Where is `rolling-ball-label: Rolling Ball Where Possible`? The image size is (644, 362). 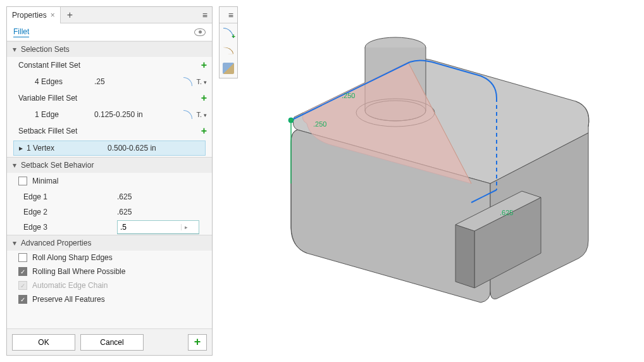 rolling-ball-label: Rolling Ball Where Possible is located at coordinates (78, 272).